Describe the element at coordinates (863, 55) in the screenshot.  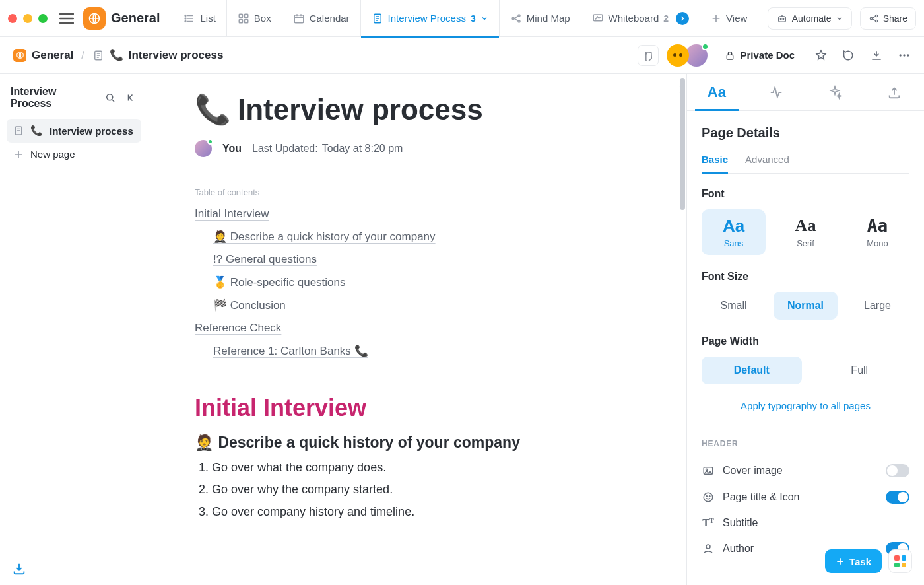
I see `breadcrumb-actions` at that location.